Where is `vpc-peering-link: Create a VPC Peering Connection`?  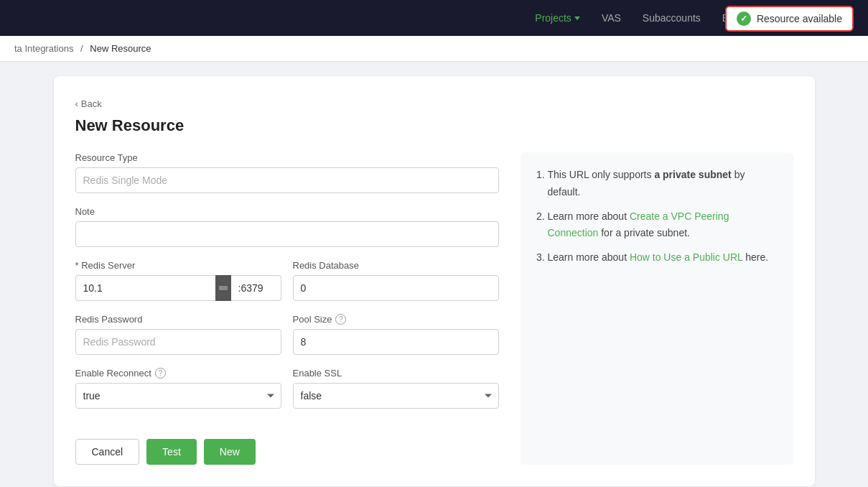
vpc-peering-link: Create a VPC Peering Connection is located at coordinates (639, 225).